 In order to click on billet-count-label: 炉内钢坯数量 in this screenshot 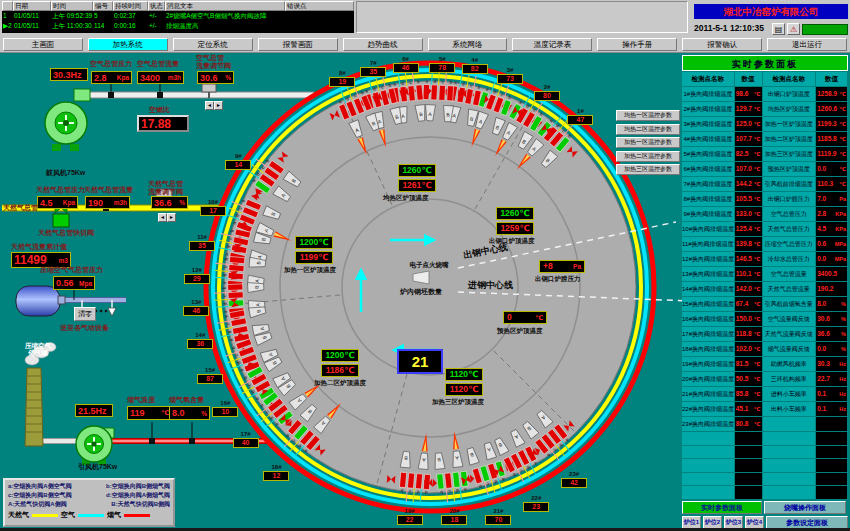, I will do `click(421, 292)`.